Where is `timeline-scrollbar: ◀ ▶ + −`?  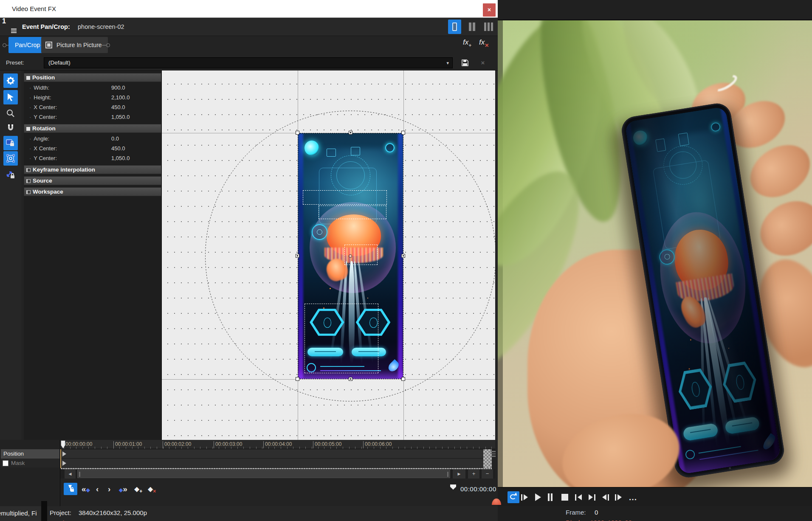 timeline-scrollbar: ◀ ▶ + − is located at coordinates (278, 474).